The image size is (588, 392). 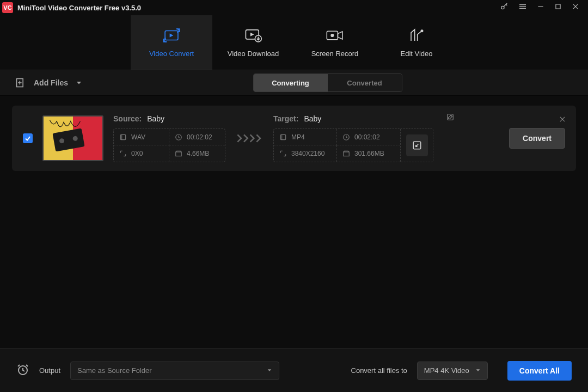 What do you see at coordinates (286, 119) in the screenshot?
I see `target-label: Target:` at bounding box center [286, 119].